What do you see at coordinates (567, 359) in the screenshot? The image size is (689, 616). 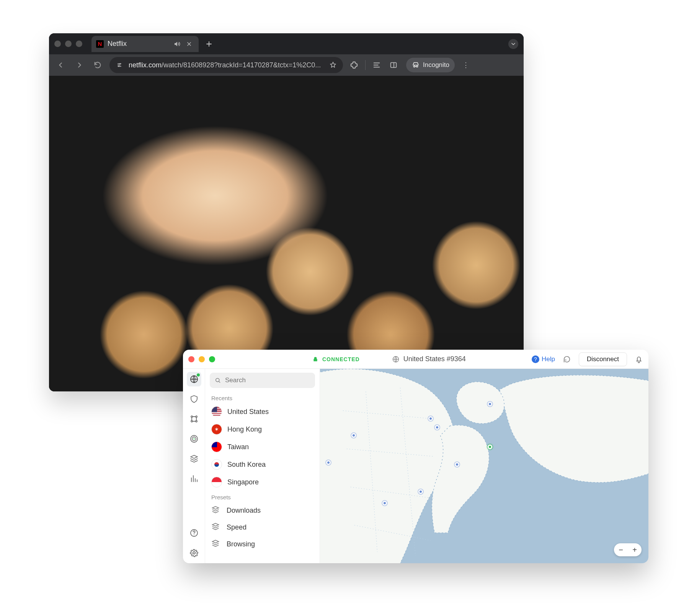 I see `refresh-icon` at bounding box center [567, 359].